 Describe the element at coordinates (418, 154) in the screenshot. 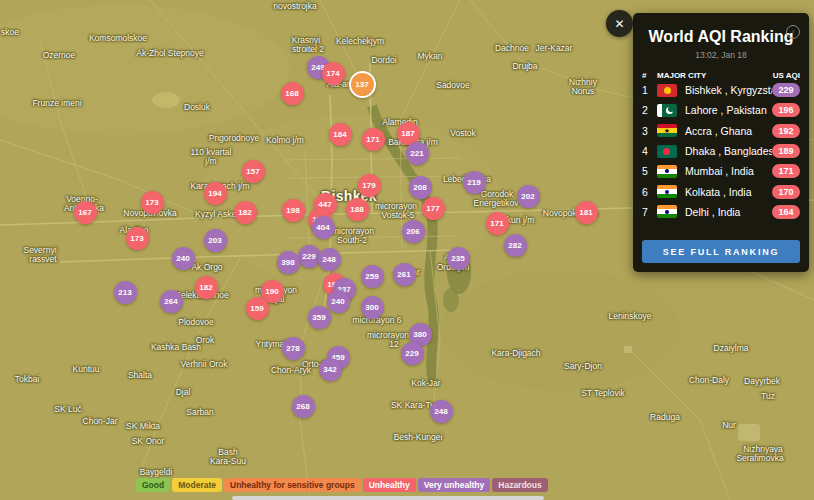

I see `aqi-marker: 221` at that location.